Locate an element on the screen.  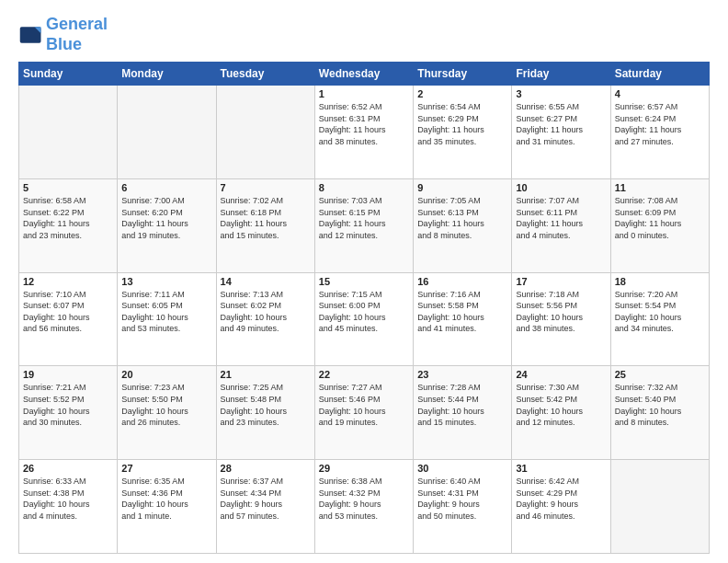
day-info: Sunrise: 7:27 AMSunset: 5:46 PMDaylight:… is located at coordinates (364, 405).